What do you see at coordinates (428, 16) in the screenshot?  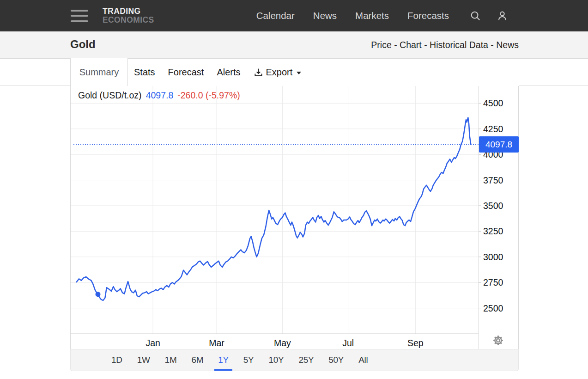 I see `nav-link-forecasts: Forecasts` at bounding box center [428, 16].